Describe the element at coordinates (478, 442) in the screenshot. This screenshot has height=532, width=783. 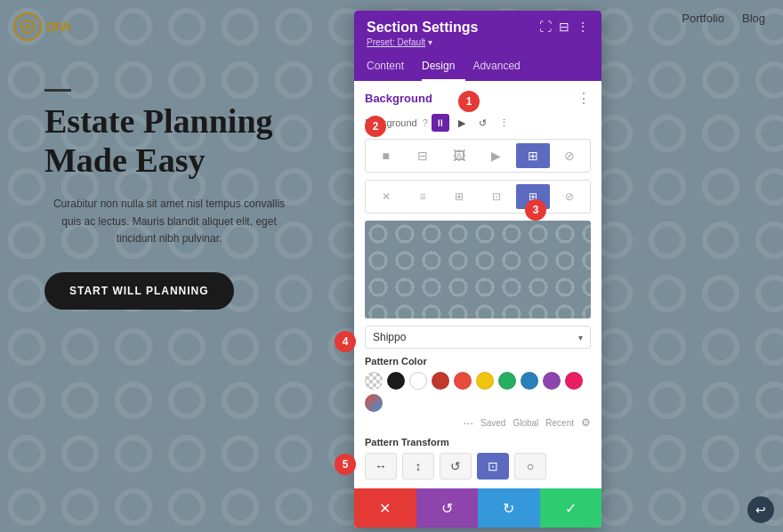
I see `pattern-transform-label: Pattern Transform` at that location.